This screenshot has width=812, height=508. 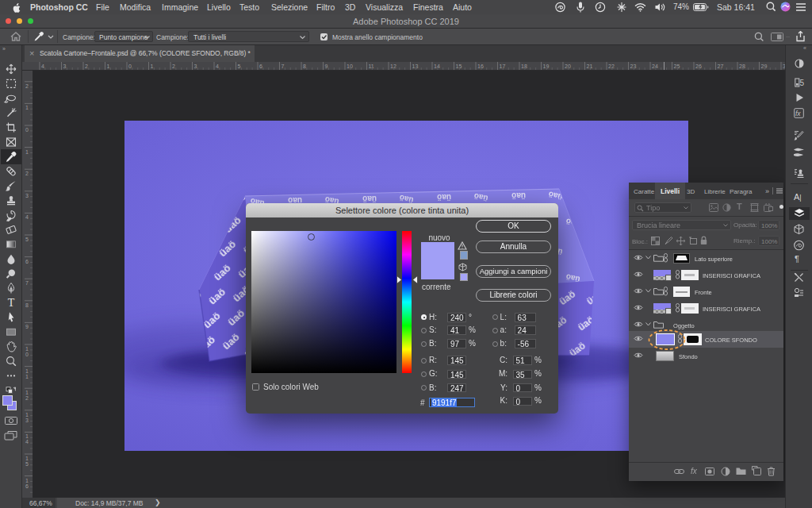 What do you see at coordinates (634, 67) in the screenshot?
I see `svg-text: 23` at bounding box center [634, 67].